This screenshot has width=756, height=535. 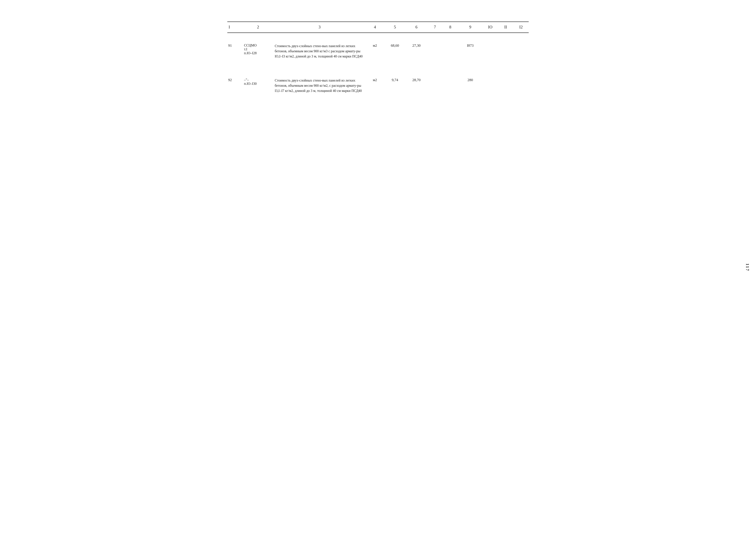 I want to click on header-col2: 2, so click(x=258, y=27).